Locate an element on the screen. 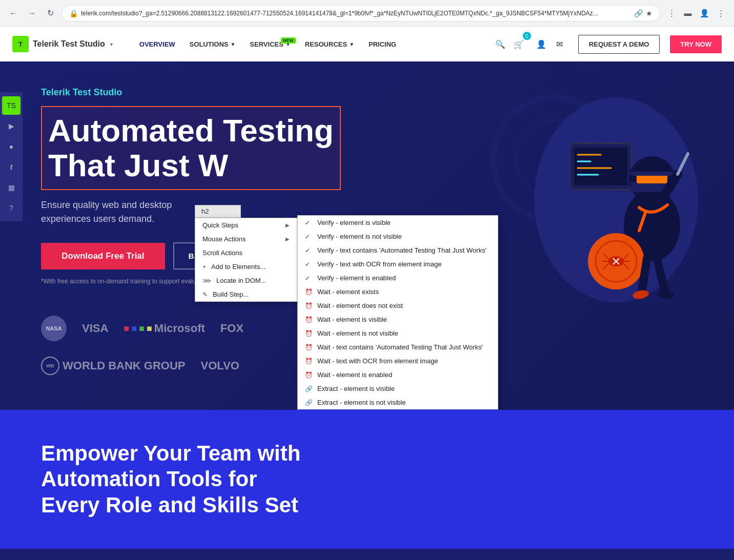 This screenshot has width=734, height=560. sub-wait-visible-label: Wait - element is visible is located at coordinates (352, 320).